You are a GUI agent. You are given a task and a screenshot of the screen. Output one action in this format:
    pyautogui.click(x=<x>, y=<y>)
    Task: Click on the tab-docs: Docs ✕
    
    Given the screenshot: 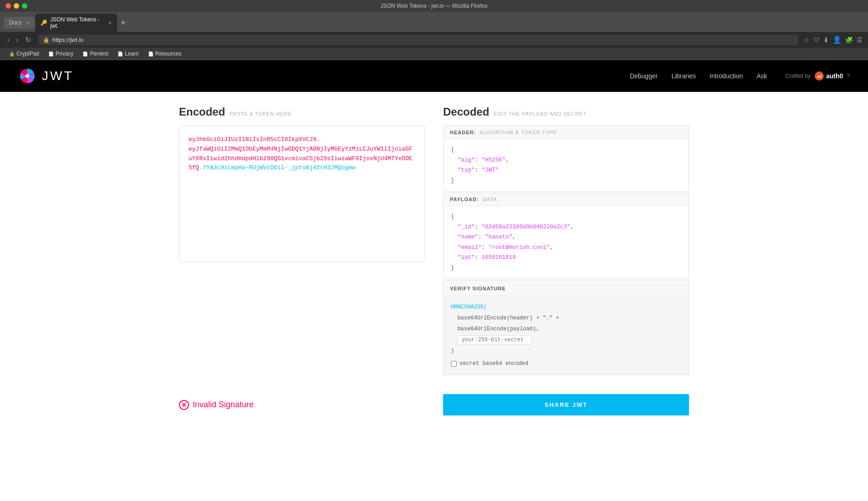 What is the action you would take?
    pyautogui.click(x=19, y=23)
    